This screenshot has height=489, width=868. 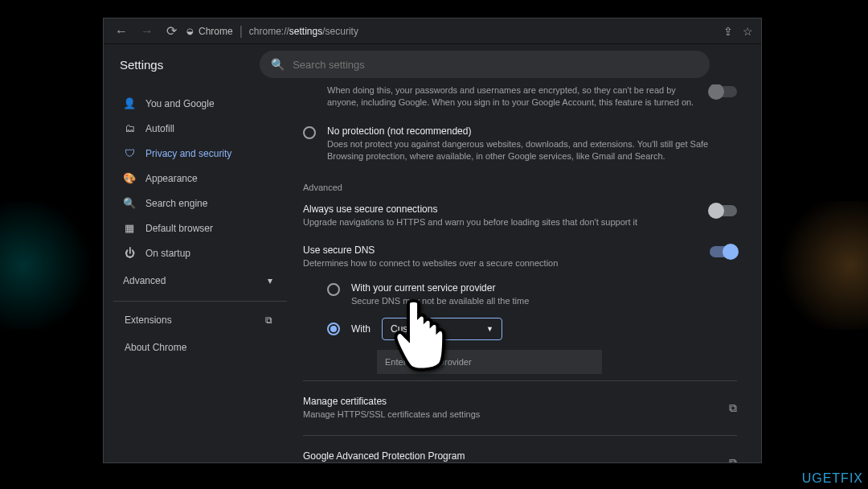 What do you see at coordinates (723, 211) in the screenshot?
I see `always-https-toggle` at bounding box center [723, 211].